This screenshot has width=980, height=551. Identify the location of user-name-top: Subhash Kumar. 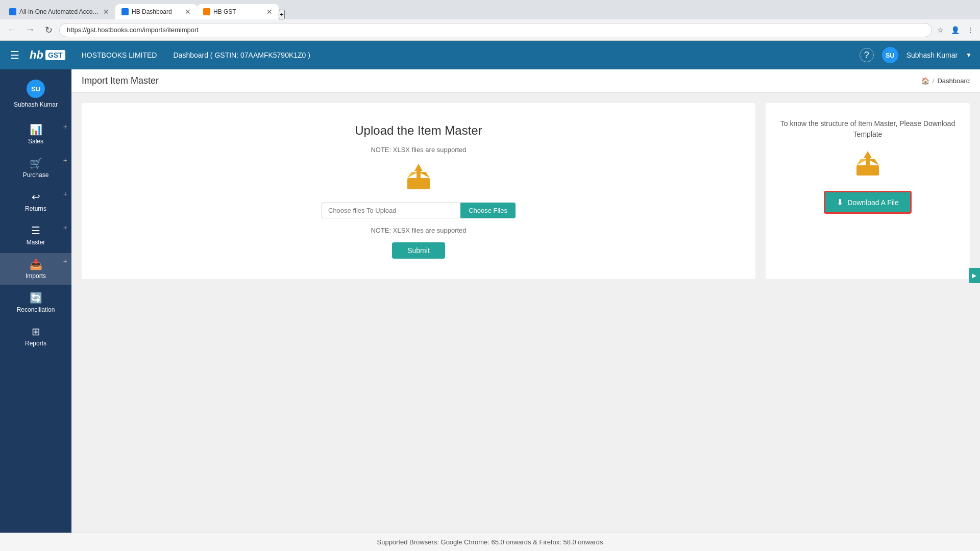
(932, 55).